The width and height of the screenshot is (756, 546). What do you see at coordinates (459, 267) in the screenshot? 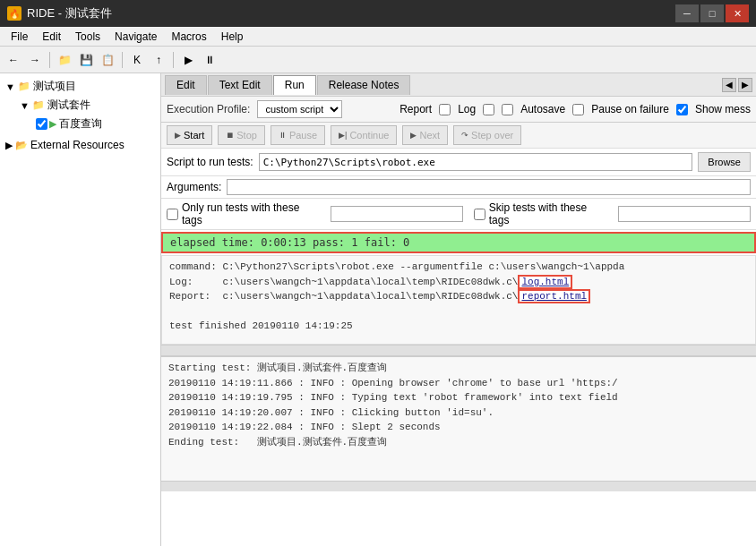
I see `output-line-1: command: C:\Python27\Scripts\robot.exe -…` at bounding box center [459, 267].